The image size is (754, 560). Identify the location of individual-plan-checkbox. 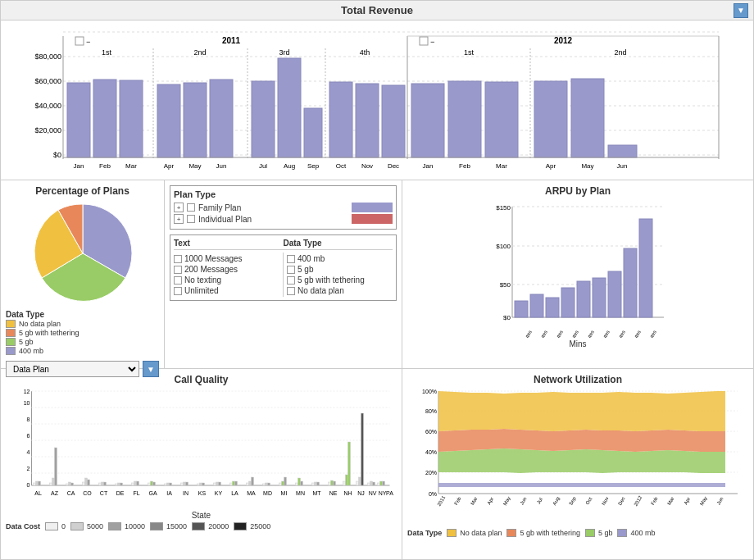
(191, 219).